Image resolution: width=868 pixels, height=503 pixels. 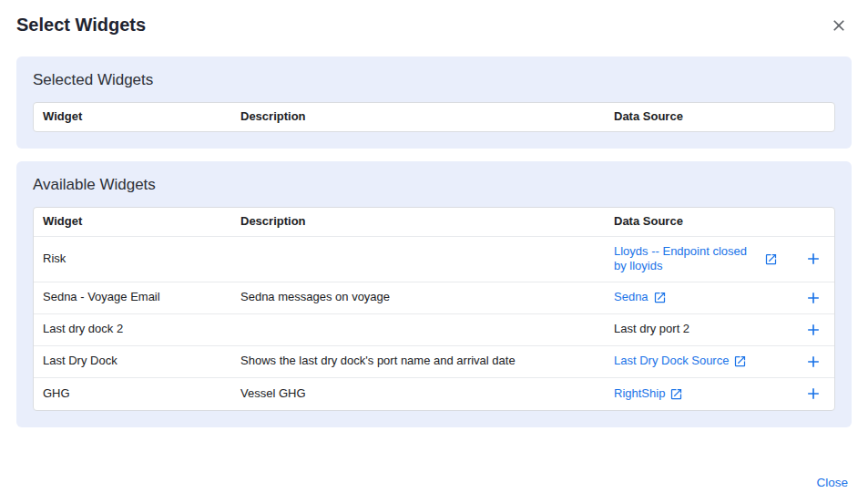 I want to click on data-source-link: Last Dry Dock Source, so click(x=671, y=361).